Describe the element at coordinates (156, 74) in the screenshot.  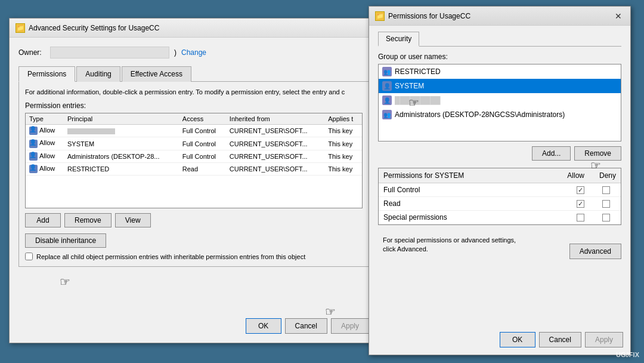
I see `tab-effective-access: Effective Access` at that location.